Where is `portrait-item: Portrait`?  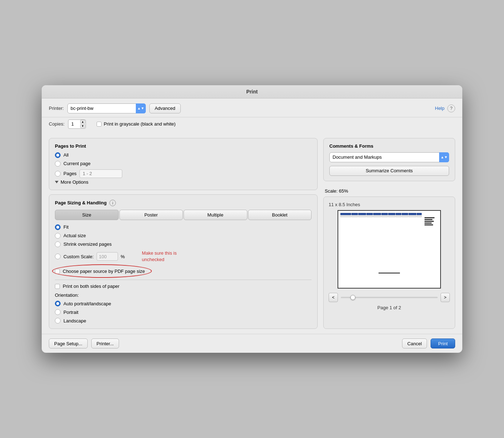 portrait-item: Portrait is located at coordinates (183, 312).